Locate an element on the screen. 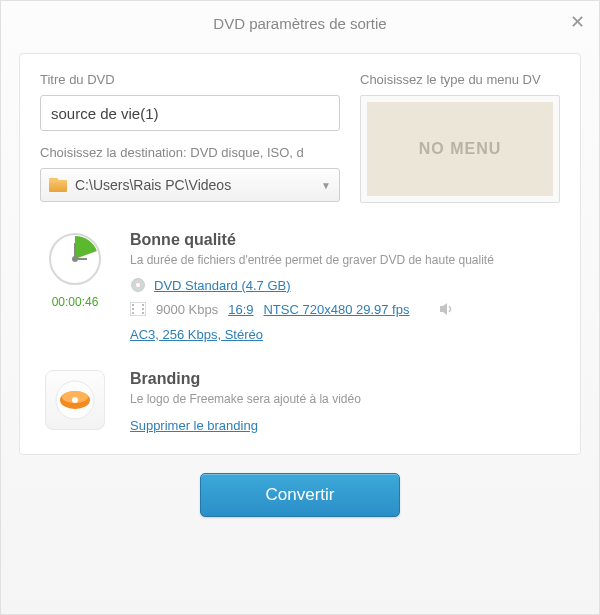  video-std-link: NTSC 720x480 29.97 fps is located at coordinates (336, 310).